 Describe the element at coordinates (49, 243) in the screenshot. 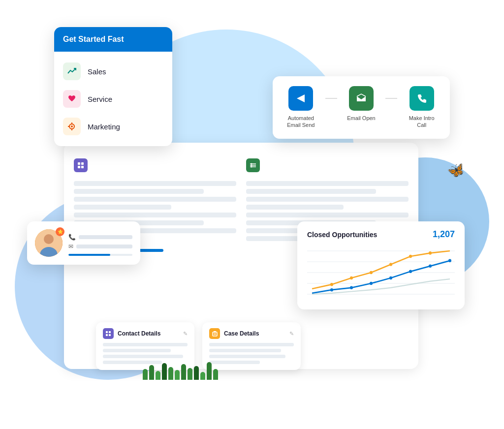

I see `avatar-container: ⭐` at that location.